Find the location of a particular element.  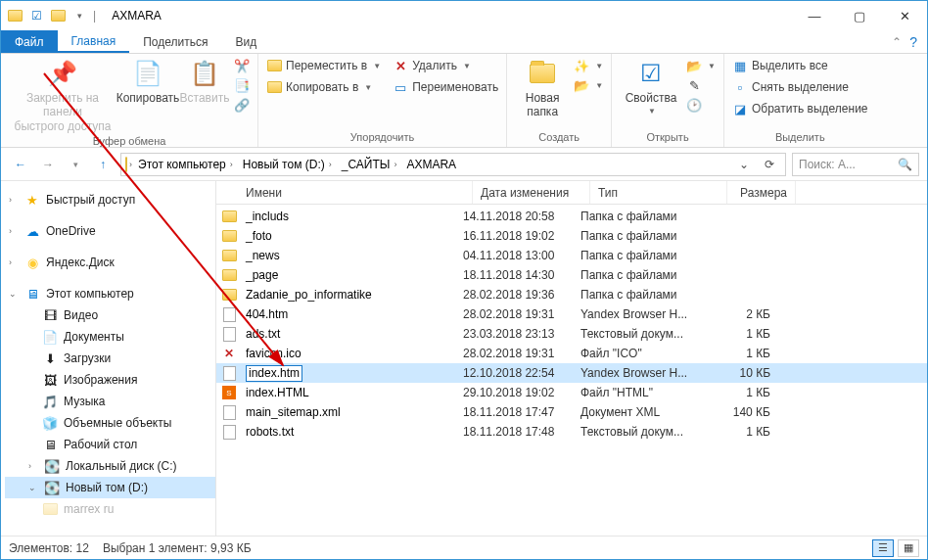

col-type: Тип is located at coordinates (659, 192).